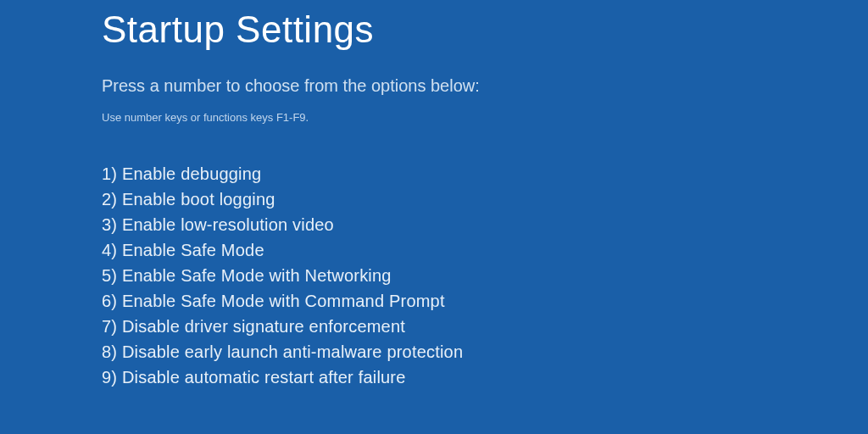 The image size is (868, 434). Describe the element at coordinates (485, 276) in the screenshot. I see `option-enable-safe-mode-networking: 5) Enable Safe Mode with Networking` at that location.